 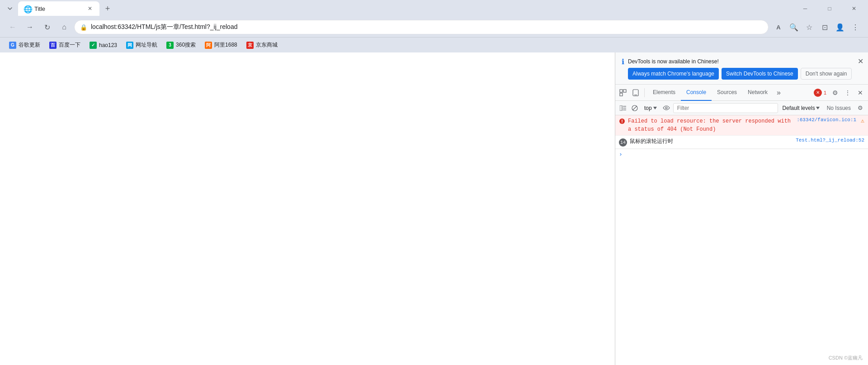 What do you see at coordinates (623, 108) in the screenshot?
I see `console-sidebar-button` at bounding box center [623, 108].